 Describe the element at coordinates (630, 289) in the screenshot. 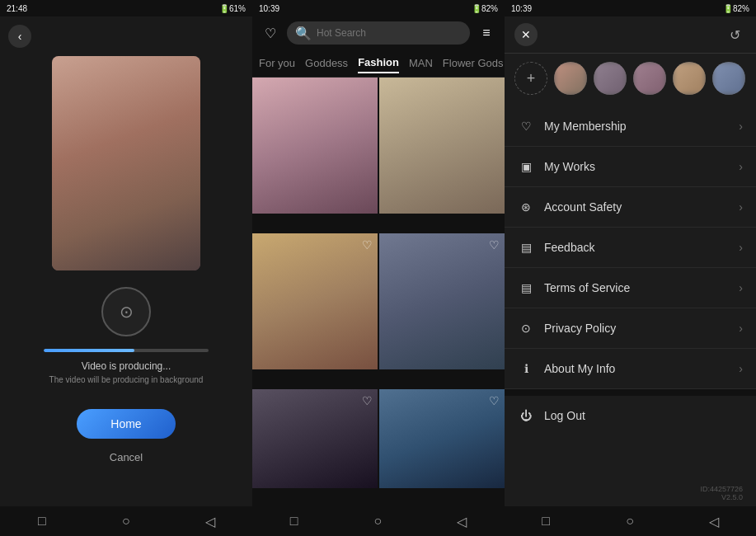

I see `menu-item-terms-of-service: ▤ Terms of Service ›` at that location.